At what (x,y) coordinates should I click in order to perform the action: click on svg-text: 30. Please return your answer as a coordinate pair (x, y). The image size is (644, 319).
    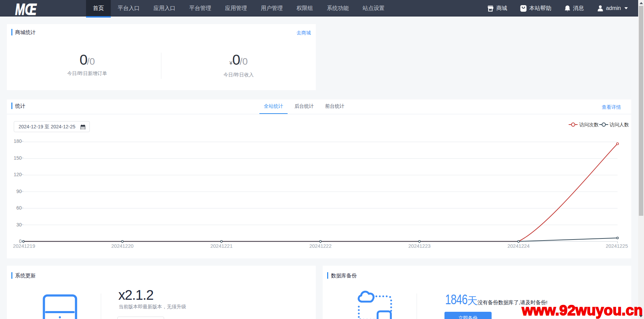
    Looking at the image, I should click on (19, 225).